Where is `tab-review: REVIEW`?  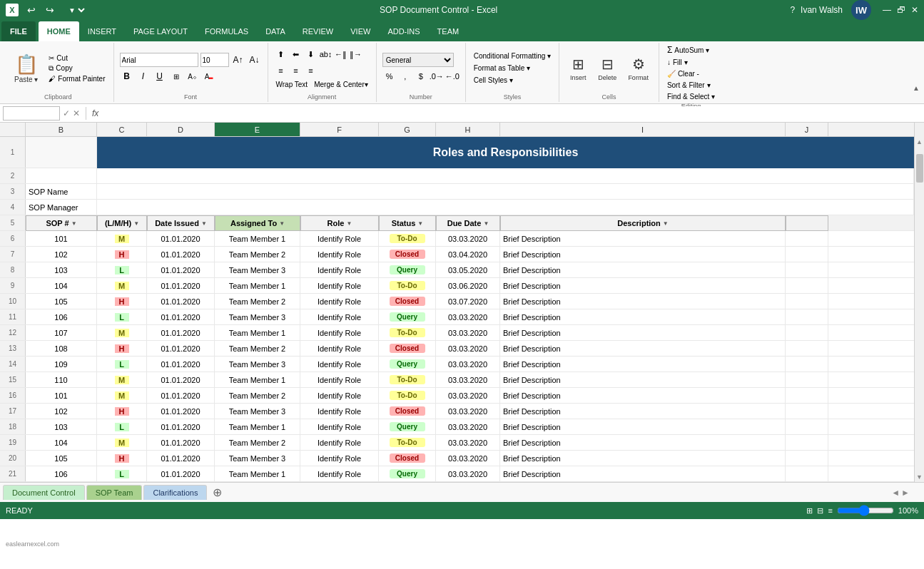 tab-review: REVIEW is located at coordinates (318, 31).